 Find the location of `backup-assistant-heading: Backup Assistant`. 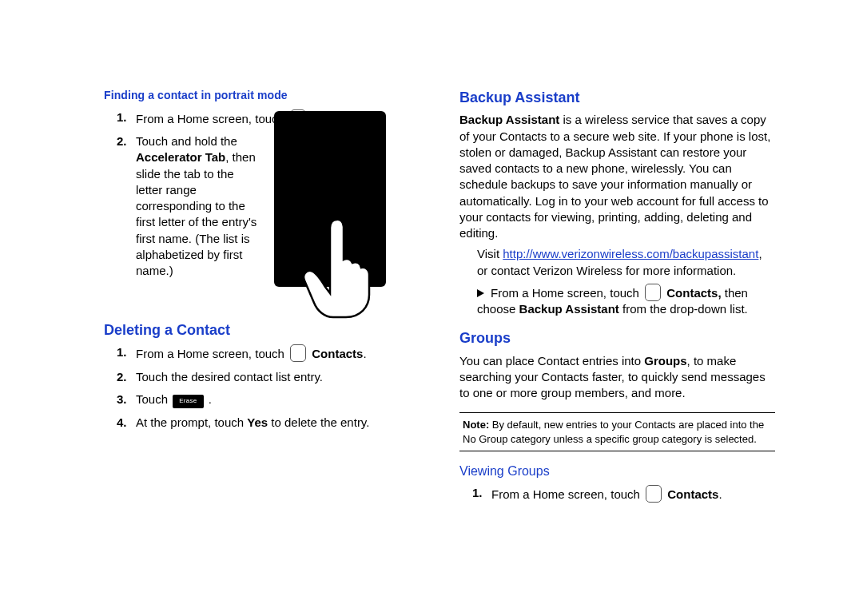

backup-assistant-heading: Backup Assistant is located at coordinates (617, 97).